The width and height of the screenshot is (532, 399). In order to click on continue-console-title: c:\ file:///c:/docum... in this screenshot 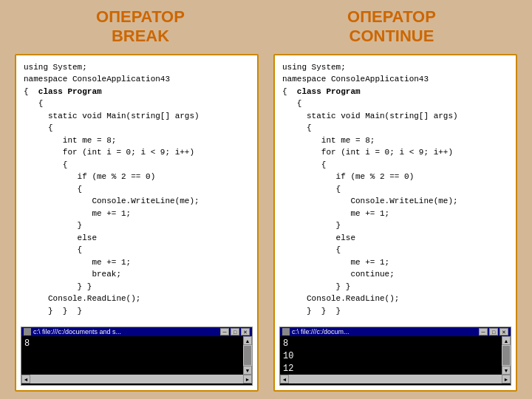, I will do `click(321, 332)`.